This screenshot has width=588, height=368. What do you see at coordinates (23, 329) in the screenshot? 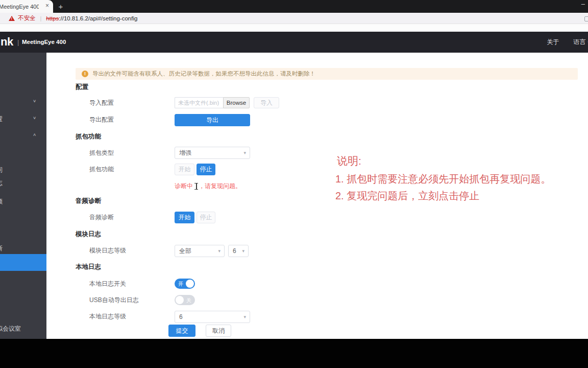
I see `sidebar-item-virtual-meeting-room: 拟会议室` at bounding box center [23, 329].